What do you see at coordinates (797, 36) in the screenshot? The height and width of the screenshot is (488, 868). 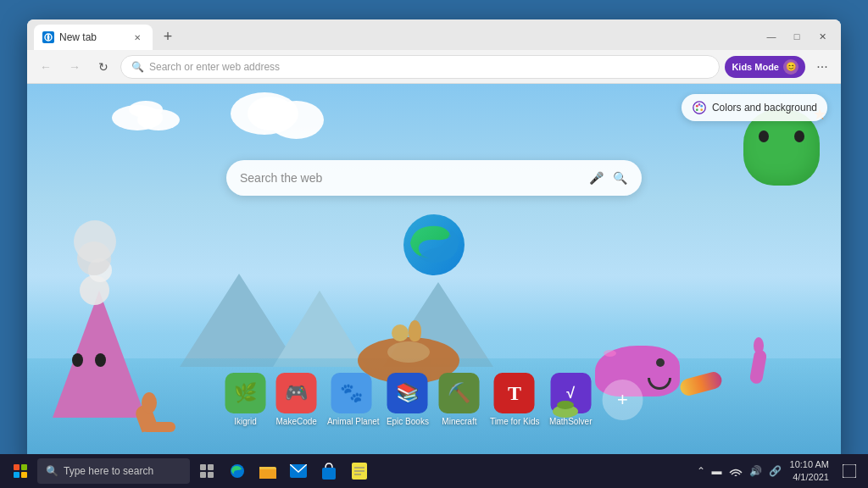 I see `window-controls: — □ ✕` at bounding box center [797, 36].